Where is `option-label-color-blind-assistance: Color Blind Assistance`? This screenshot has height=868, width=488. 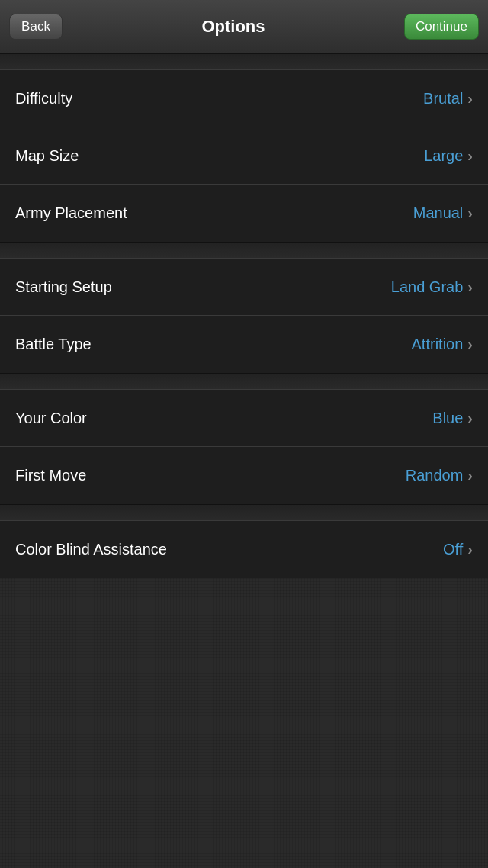 option-label-color-blind-assistance: Color Blind Assistance is located at coordinates (92, 549).